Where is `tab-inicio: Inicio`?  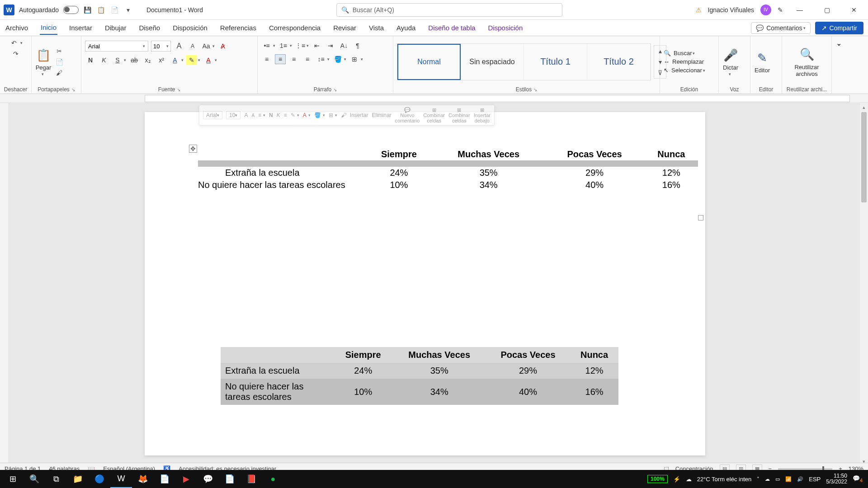 tab-inicio: Inicio is located at coordinates (49, 28).